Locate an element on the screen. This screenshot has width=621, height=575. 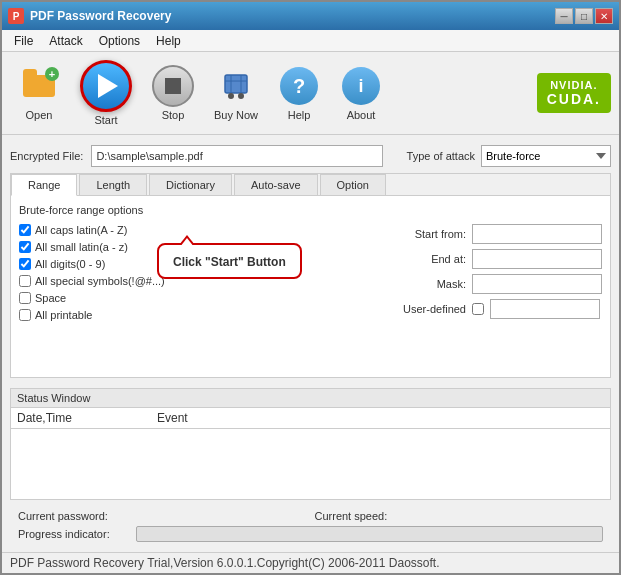
tab-autosave: Auto-save is located at coordinates (276, 184).